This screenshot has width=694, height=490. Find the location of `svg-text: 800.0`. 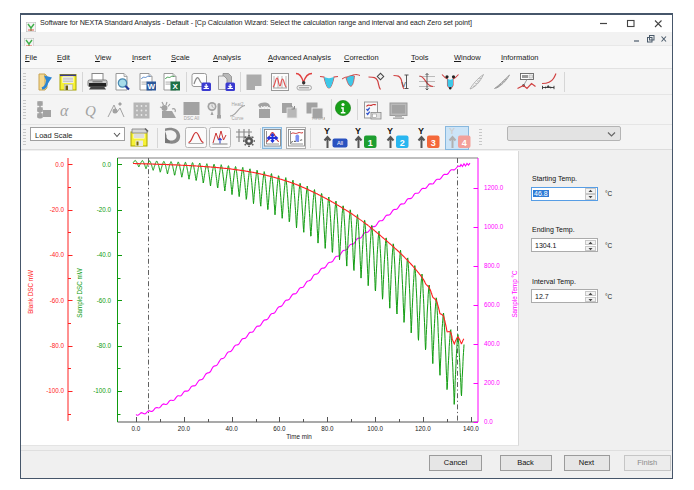

svg-text: 800.0 is located at coordinates (492, 266).